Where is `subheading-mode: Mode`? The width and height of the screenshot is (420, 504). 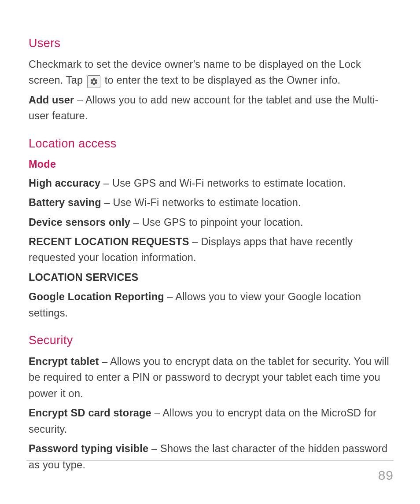
subheading-mode: Mode is located at coordinates (211, 164).